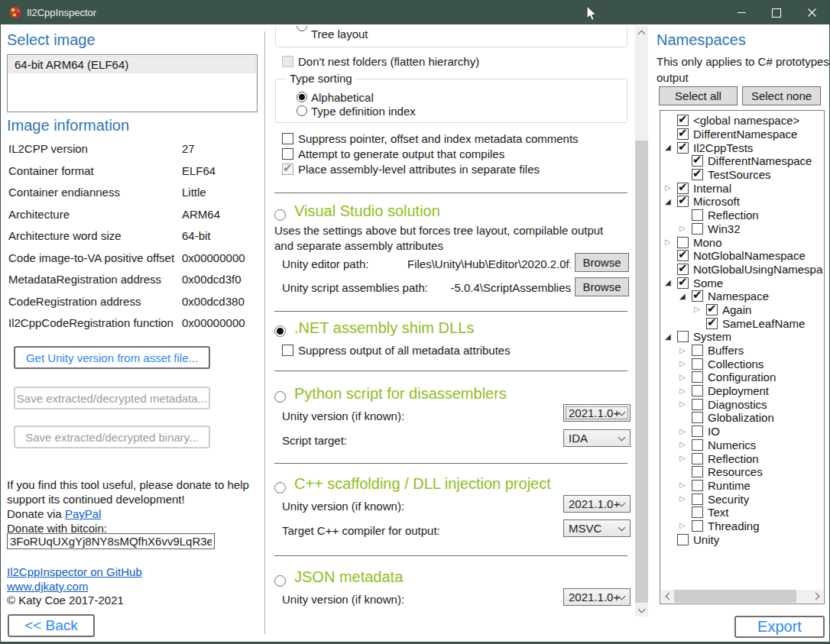 The width and height of the screenshot is (830, 644). Describe the element at coordinates (742, 202) in the screenshot. I see `tree-row: ◢Microsoft` at that location.